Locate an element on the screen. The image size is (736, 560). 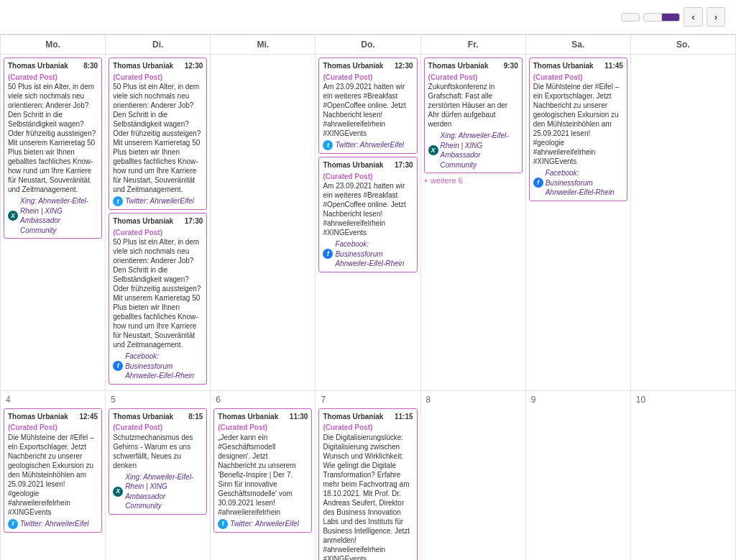
event-header: Thomas Urbaniak 11:15 is located at coordinates (368, 417).